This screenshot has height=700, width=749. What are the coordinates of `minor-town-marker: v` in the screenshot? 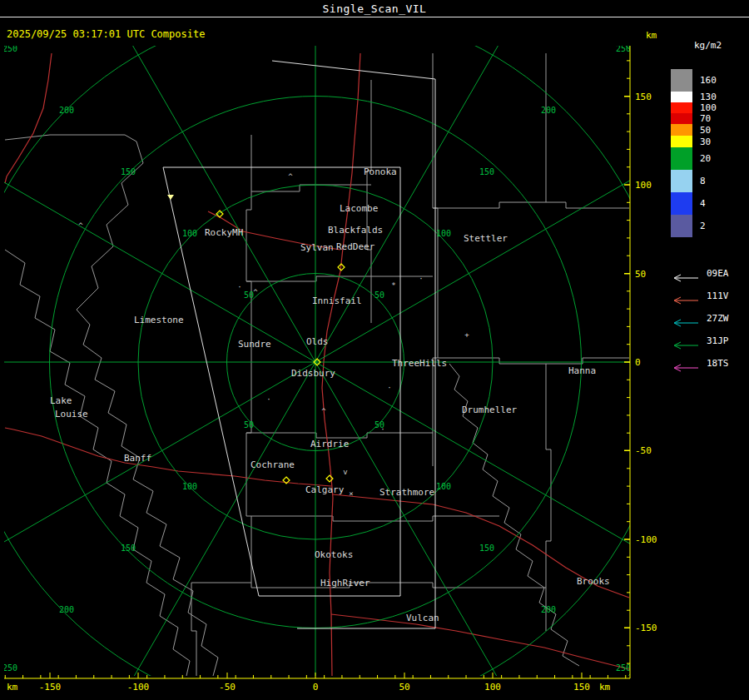 It's located at (345, 472).